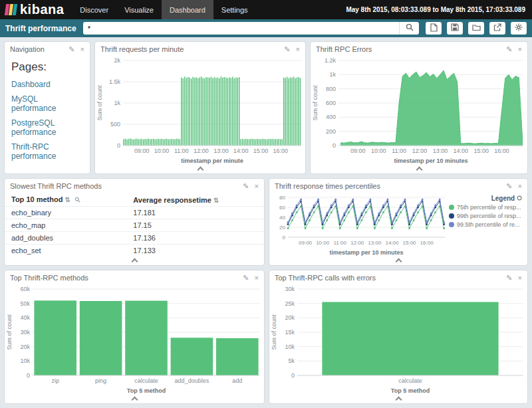 This screenshot has height=408, width=532. Describe the element at coordinates (251, 28) in the screenshot. I see `search-group` at that location.